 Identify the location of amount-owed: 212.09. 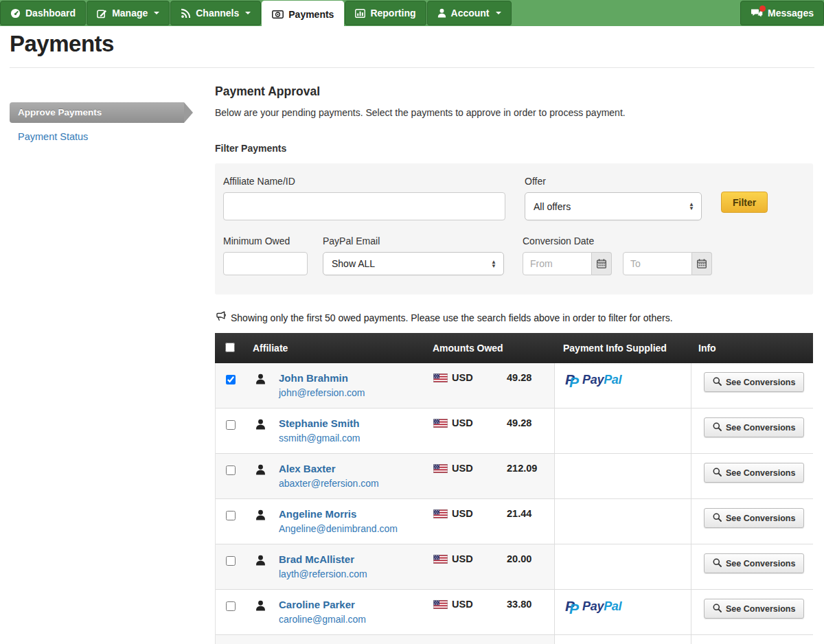
(530, 476).